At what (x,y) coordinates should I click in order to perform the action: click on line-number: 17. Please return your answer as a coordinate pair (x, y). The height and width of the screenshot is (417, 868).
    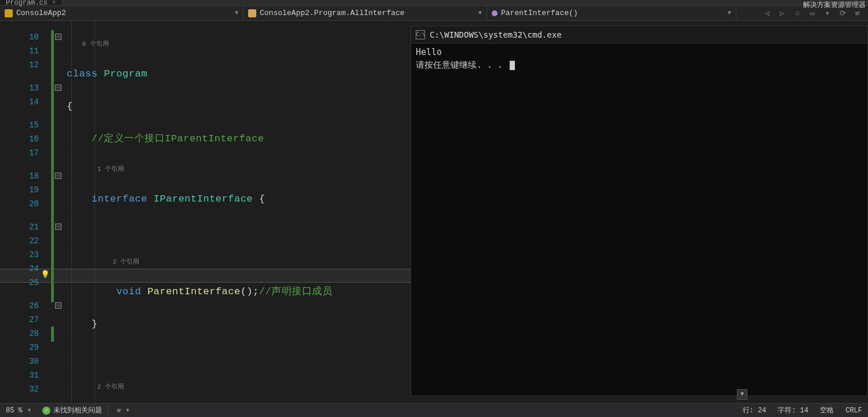
    Looking at the image, I should click on (20, 153).